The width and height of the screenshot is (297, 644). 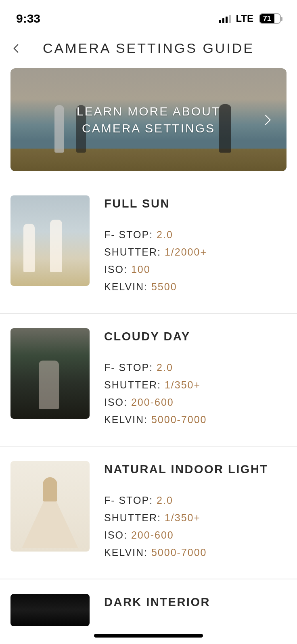 I want to click on entry-title: CLOUDY DAY, so click(x=195, y=337).